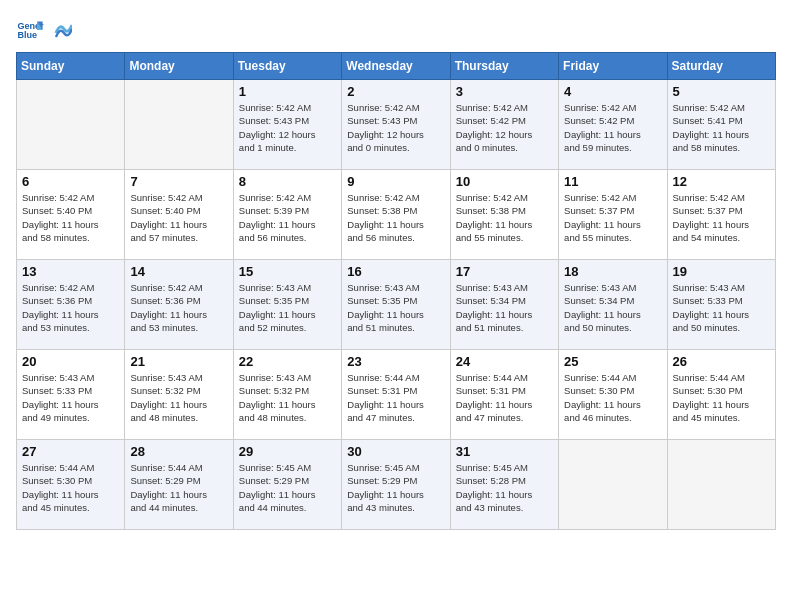  I want to click on calendar-cell: 23Sunrise: 5:44 AM Sunset: 5:31 PM Dayli…, so click(396, 395).